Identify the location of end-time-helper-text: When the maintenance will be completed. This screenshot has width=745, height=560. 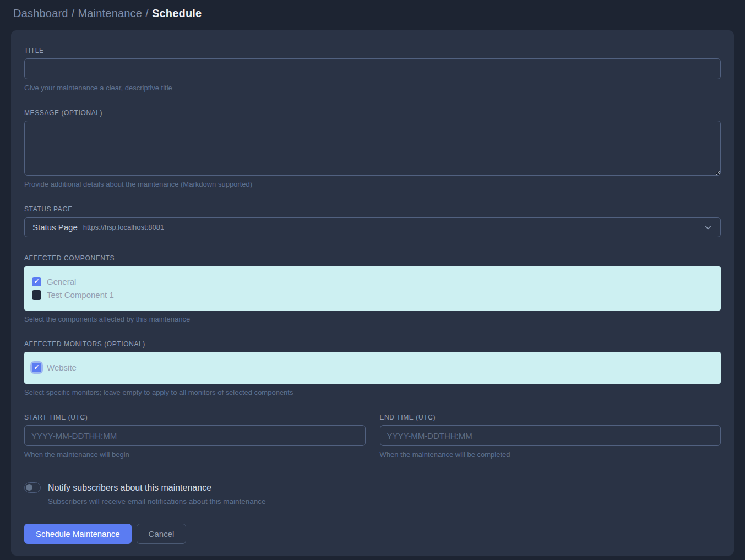
(551, 455).